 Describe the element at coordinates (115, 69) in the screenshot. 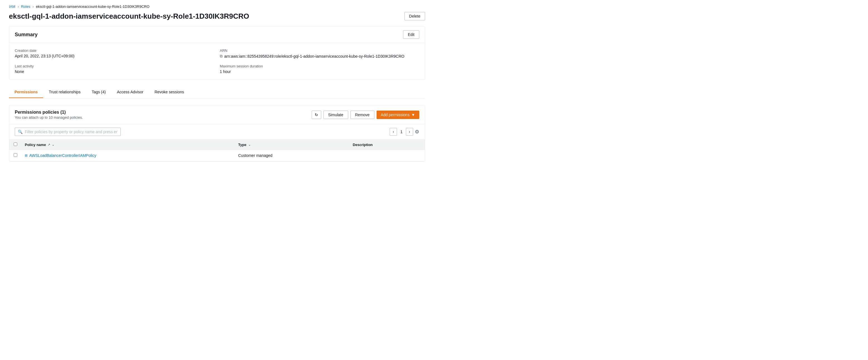

I see `last-activity-field: Last activity None` at that location.